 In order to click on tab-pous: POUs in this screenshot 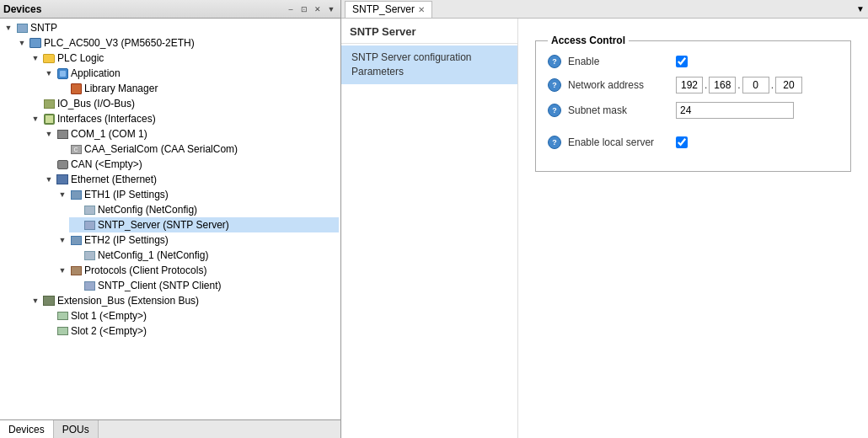, I will do `click(76, 430)`.